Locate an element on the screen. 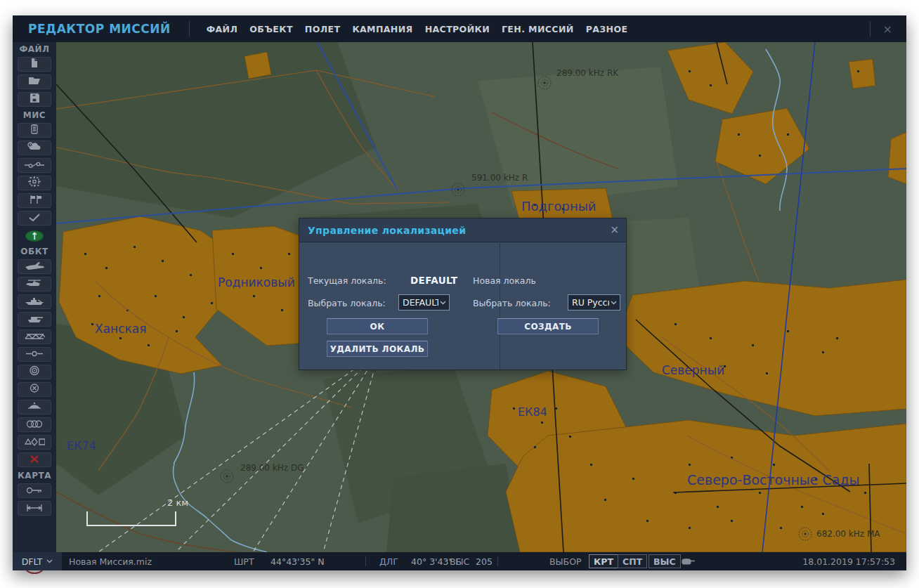  dialog-title: Управление локализацией is located at coordinates (386, 230).